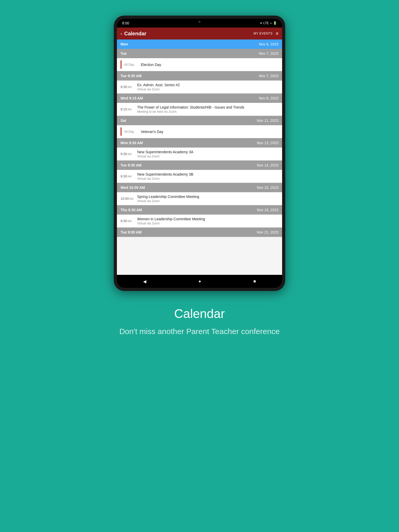 This screenshot has width=399, height=532. I want to click on event-details: Ex. Admin. Asst. Series #2 Virtual via Z…, so click(207, 87).